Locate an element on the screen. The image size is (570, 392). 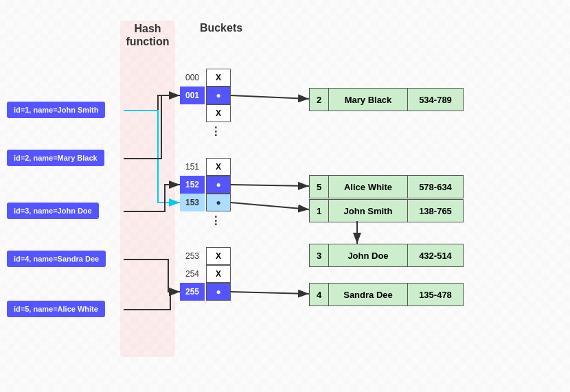
bucket-label-255: 255 is located at coordinates (192, 292).